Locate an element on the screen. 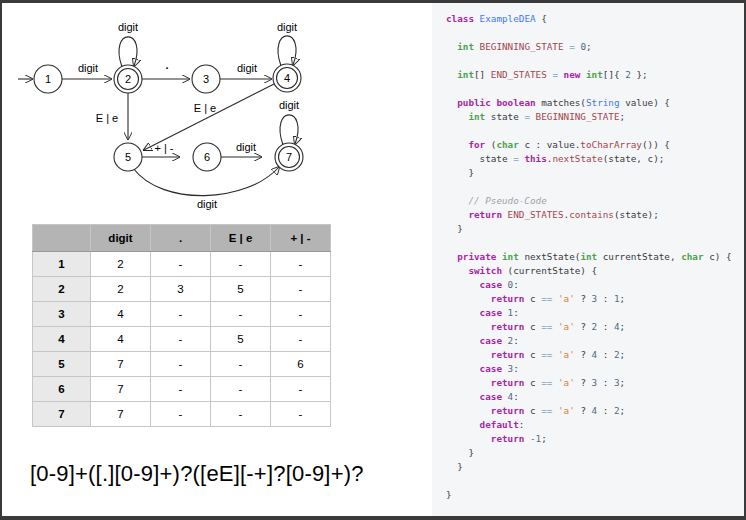  table-row: 67--- is located at coordinates (182, 390).